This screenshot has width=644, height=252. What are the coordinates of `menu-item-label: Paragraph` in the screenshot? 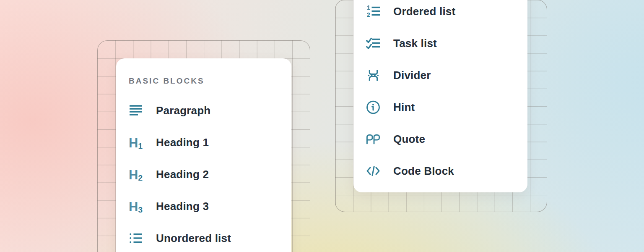 It's located at (183, 111).